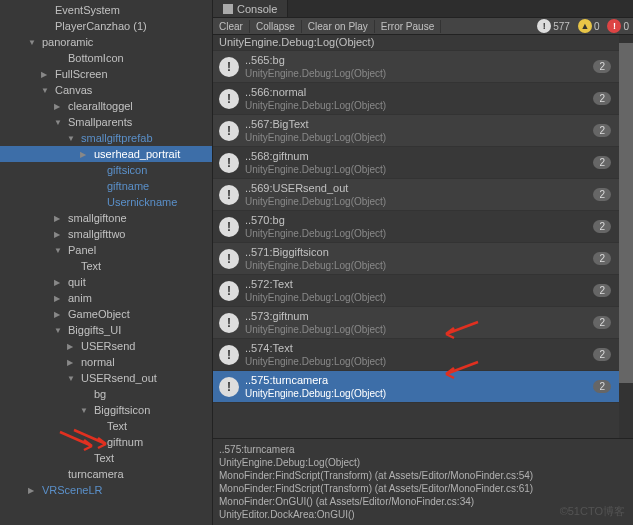 The image size is (633, 525). What do you see at coordinates (72, 90) in the screenshot?
I see `hierarchy-item-label: Canvas` at bounding box center [72, 90].